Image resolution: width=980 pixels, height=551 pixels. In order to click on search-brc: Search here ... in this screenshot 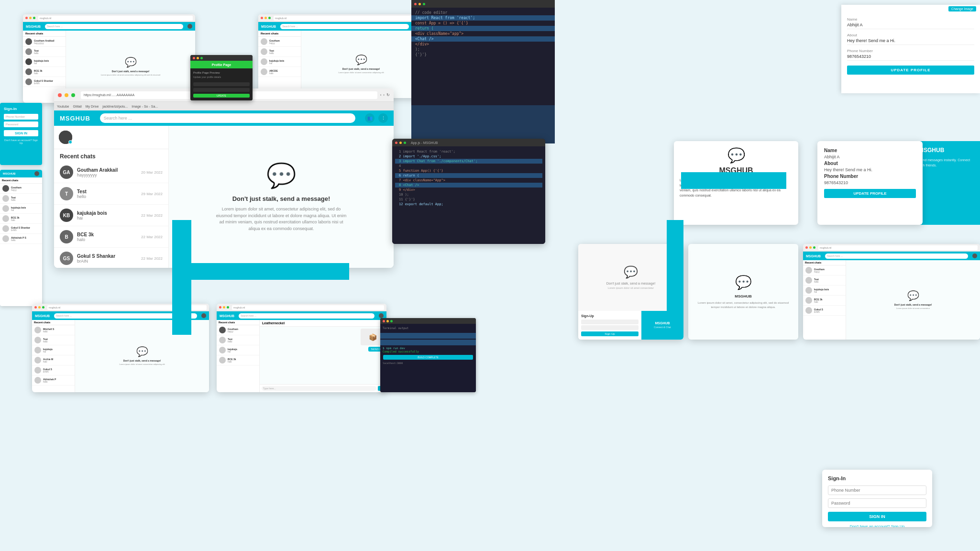, I will do `click(896, 256)`.